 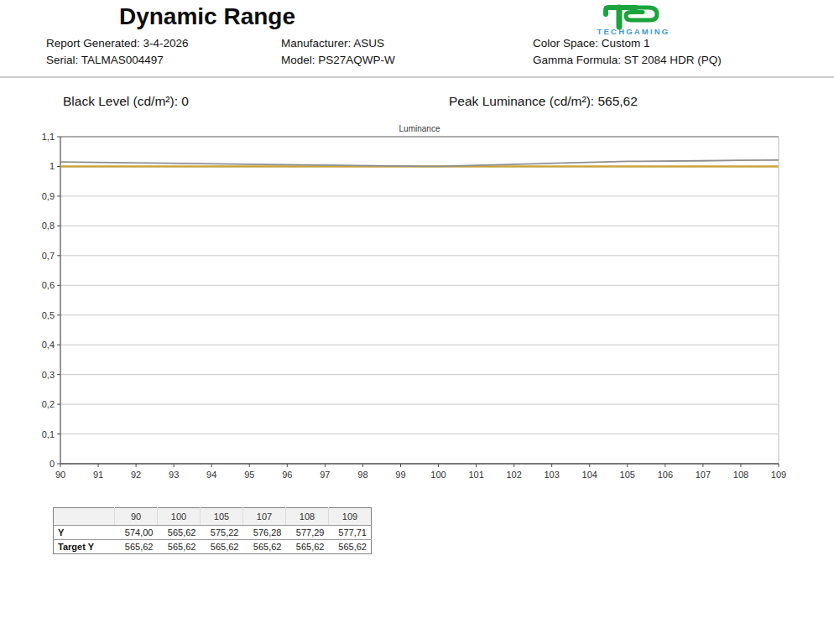 What do you see at coordinates (49, 315) in the screenshot?
I see `y-tick-label: 0,5` at bounding box center [49, 315].